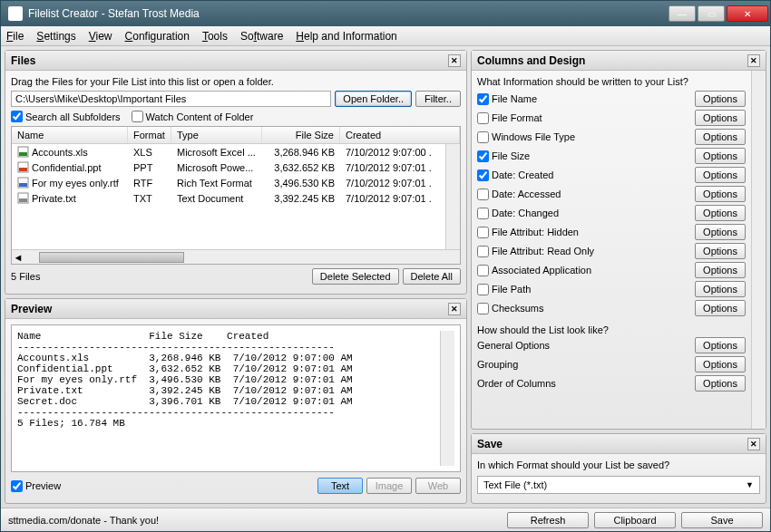  Describe the element at coordinates (586, 214) in the screenshot. I see `cd-check: Date: Changed` at that location.